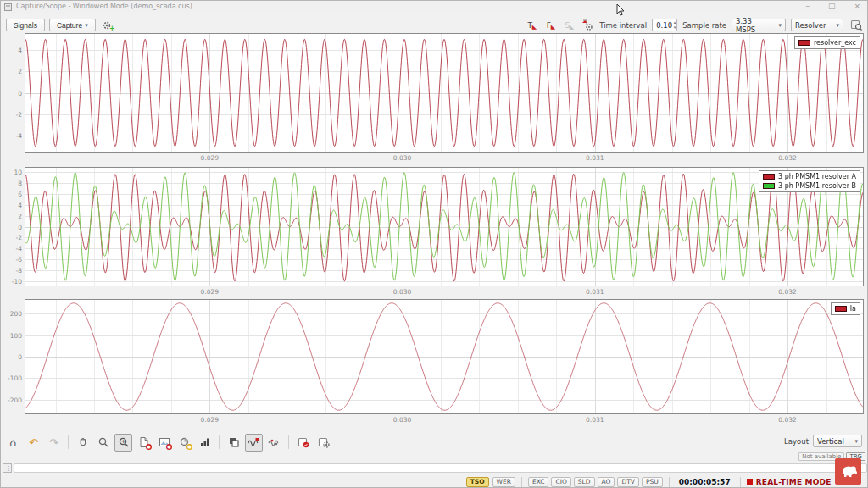  I want to click on status-bar: TSO WER EXCCIOSLDAODTVPSU 00:00:05:57 RE…, so click(434, 481).